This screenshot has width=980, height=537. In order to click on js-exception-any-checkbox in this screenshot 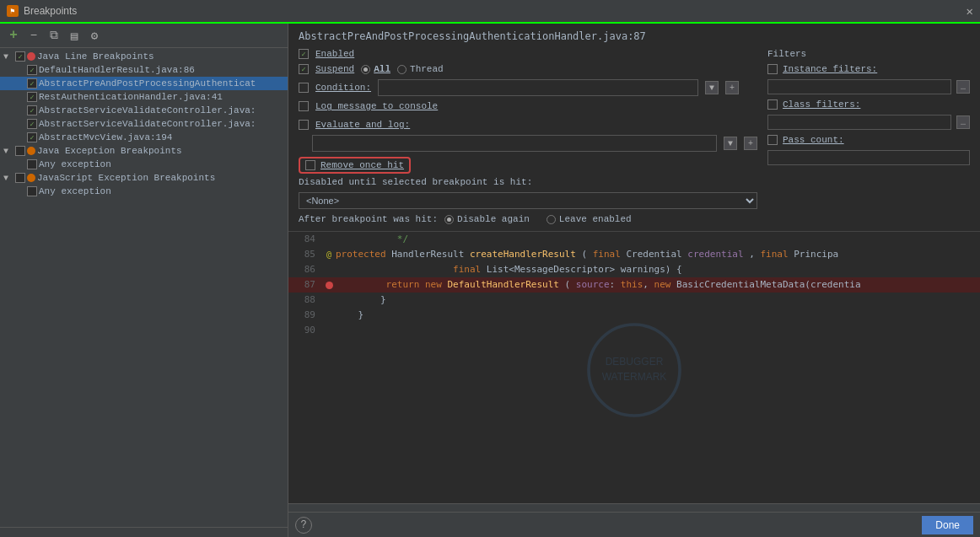, I will do `click(32, 191)`.